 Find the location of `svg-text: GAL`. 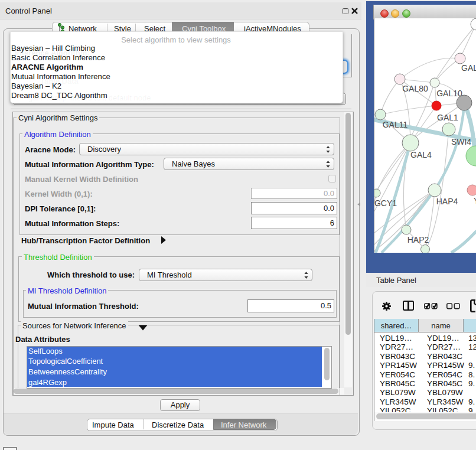

svg-text: GAL is located at coordinates (469, 68).